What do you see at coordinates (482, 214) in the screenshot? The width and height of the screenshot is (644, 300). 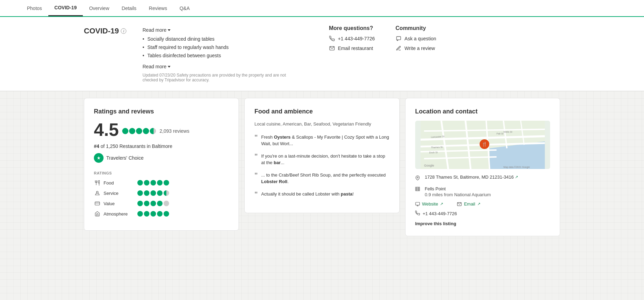 I see `location-phone-row: +1 443-449-7726` at bounding box center [482, 214].